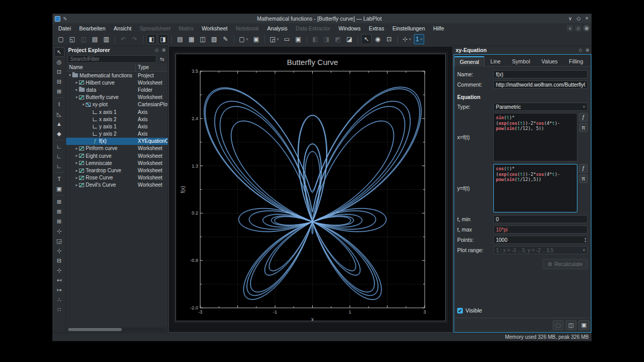 This screenshot has width=644, height=362. I want to click on tab-values: Values, so click(549, 61).